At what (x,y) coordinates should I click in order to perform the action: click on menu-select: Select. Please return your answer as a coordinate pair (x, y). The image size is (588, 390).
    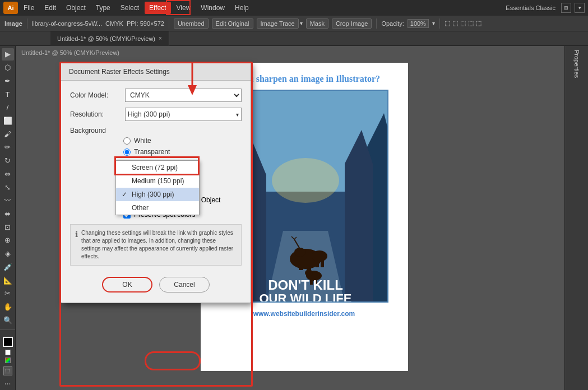
    Looking at the image, I should click on (130, 8).